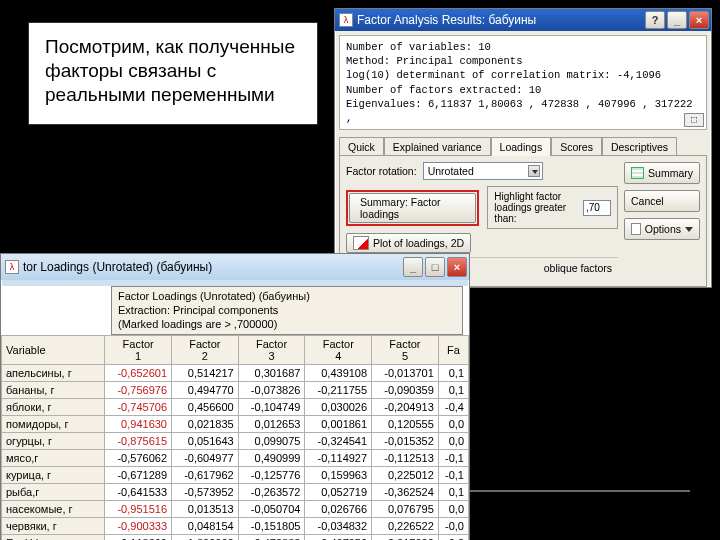 The height and width of the screenshot is (540, 720). What do you see at coordinates (138, 510) in the screenshot?
I see `cell: -0,951516` at bounding box center [138, 510].